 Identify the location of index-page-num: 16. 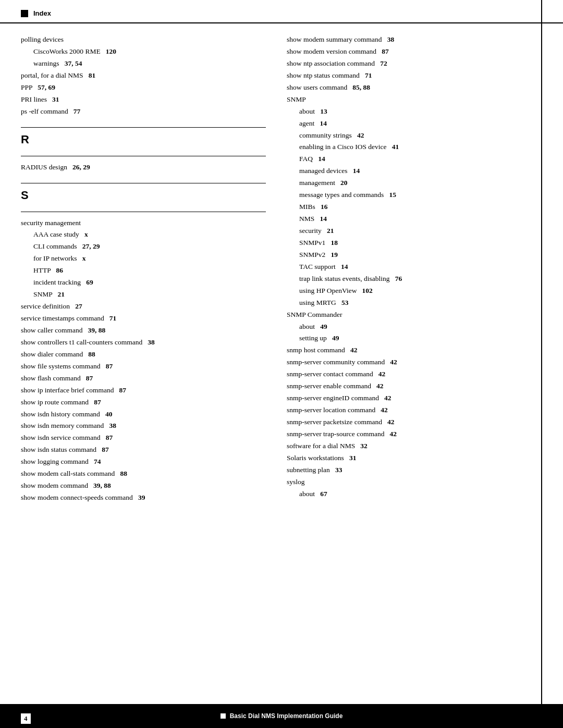
(324, 206).